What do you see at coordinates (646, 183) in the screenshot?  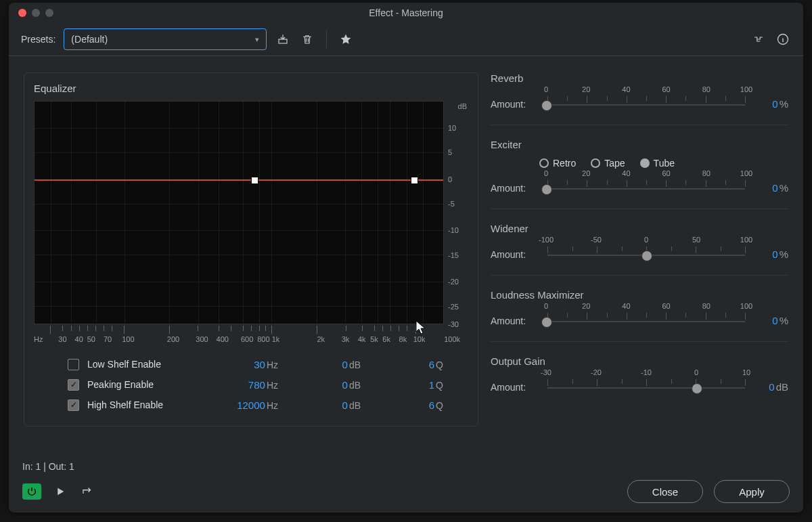 I see `exciter-amount-slider: 0 20 40 60 80 100` at bounding box center [646, 183].